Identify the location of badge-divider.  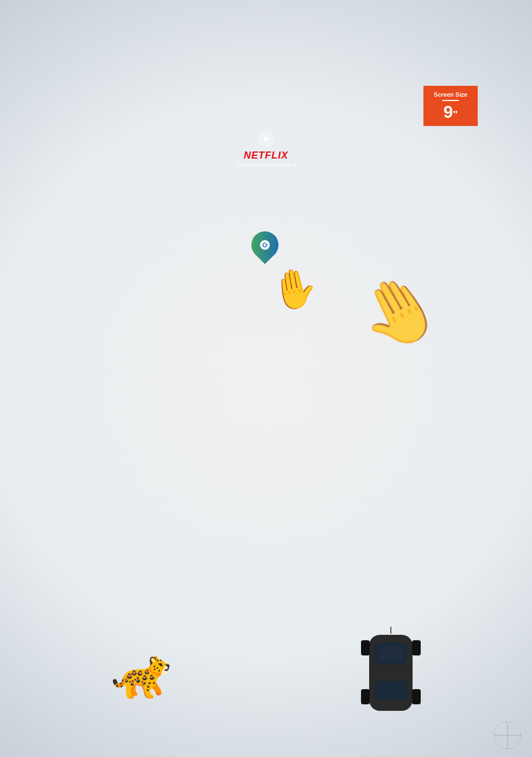
(451, 100).